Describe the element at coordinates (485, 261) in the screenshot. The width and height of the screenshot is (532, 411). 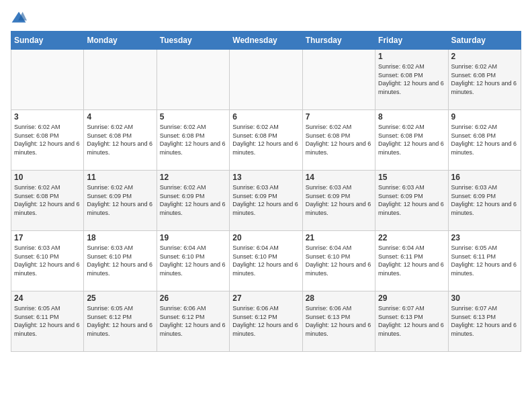
I see `day-info: Sunrise: 6:05 AM Sunset: 6:11 PM Dayligh…` at that location.